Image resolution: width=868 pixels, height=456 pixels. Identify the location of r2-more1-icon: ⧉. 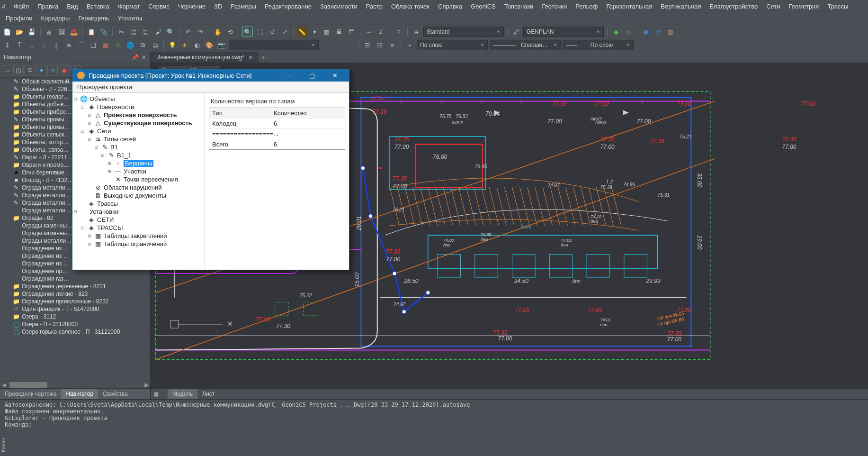
(143, 45).